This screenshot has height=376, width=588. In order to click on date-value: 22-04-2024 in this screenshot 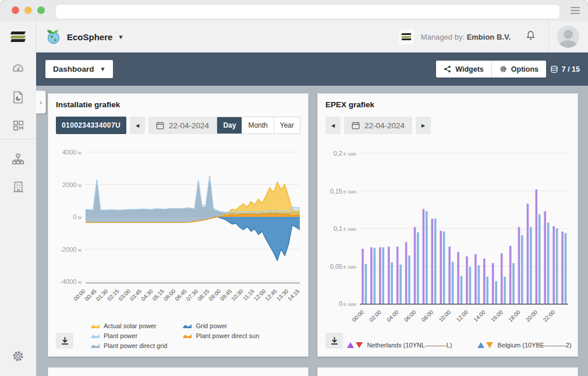, I will do `click(384, 126)`.